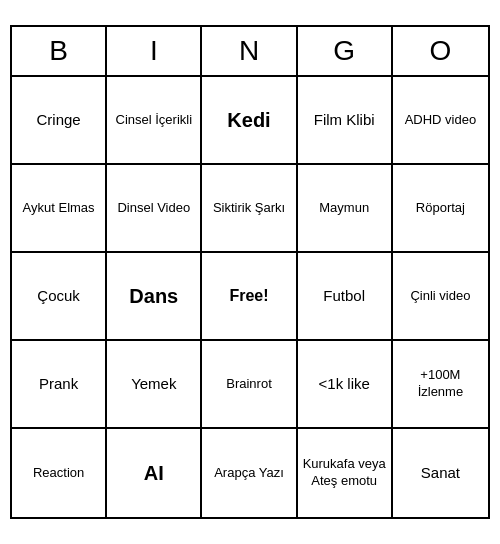  What do you see at coordinates (346, 51) in the screenshot?
I see `header-letter-G: G` at bounding box center [346, 51].